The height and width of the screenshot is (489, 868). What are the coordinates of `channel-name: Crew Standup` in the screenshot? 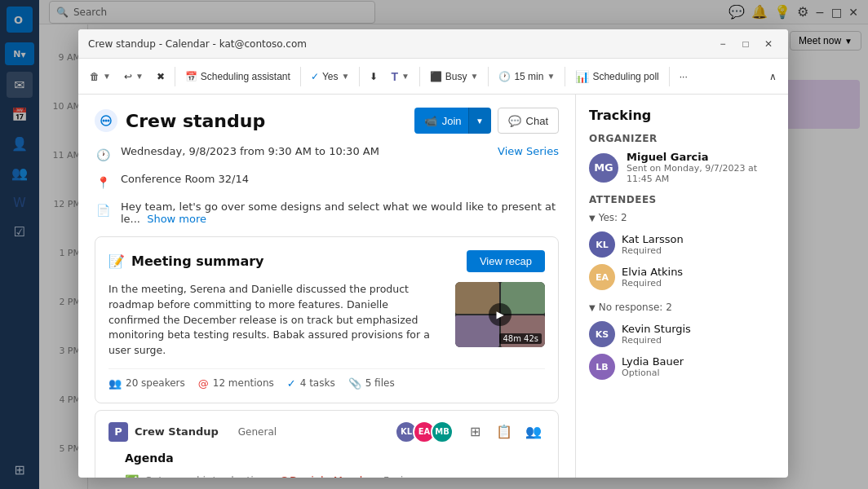 It's located at (176, 432).